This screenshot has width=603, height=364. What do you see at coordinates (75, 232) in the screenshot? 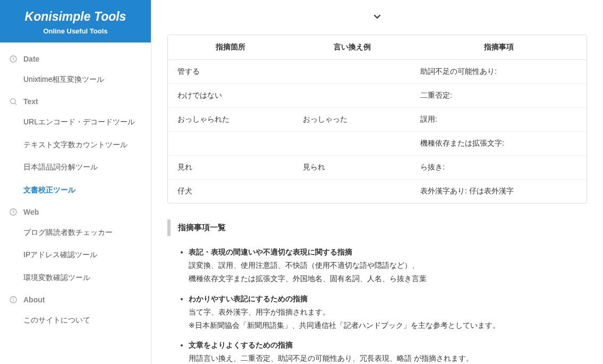
I see `sidebar-item: ブログ購読者数チェッカー` at bounding box center [75, 232].